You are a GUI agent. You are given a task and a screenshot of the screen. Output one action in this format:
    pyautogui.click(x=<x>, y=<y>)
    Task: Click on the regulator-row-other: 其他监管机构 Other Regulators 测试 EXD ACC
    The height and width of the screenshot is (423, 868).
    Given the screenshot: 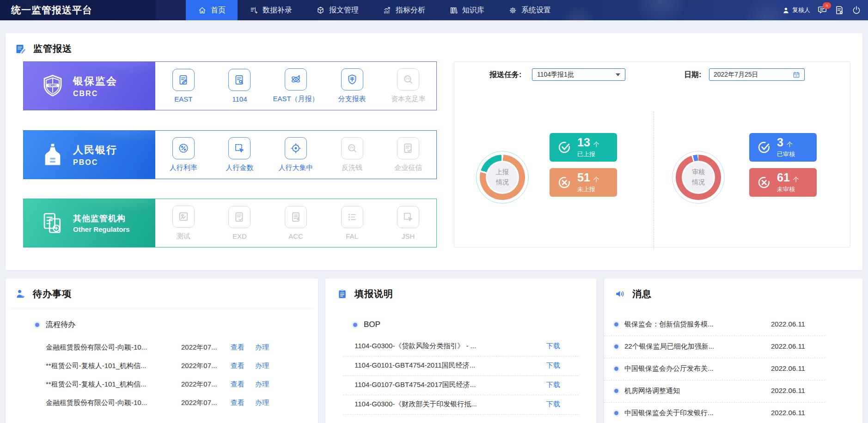 What is the action you would take?
    pyautogui.click(x=230, y=223)
    